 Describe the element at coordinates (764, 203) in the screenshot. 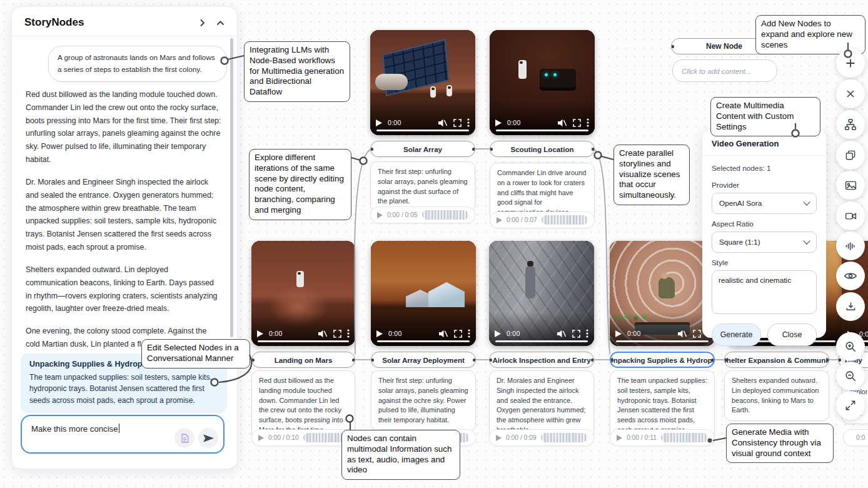

I see `provider-select: OpenAI Sora` at that location.